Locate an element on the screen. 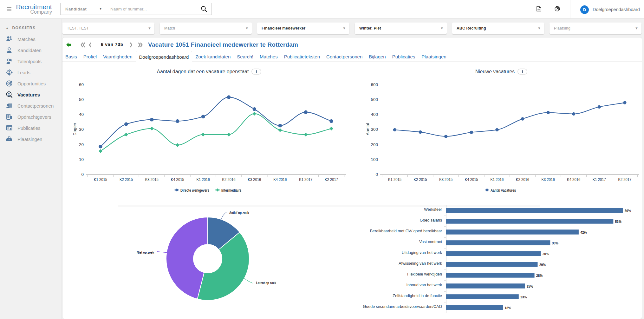 The width and height of the screenshot is (644, 319). svg-text: Werksfeer is located at coordinates (433, 209).